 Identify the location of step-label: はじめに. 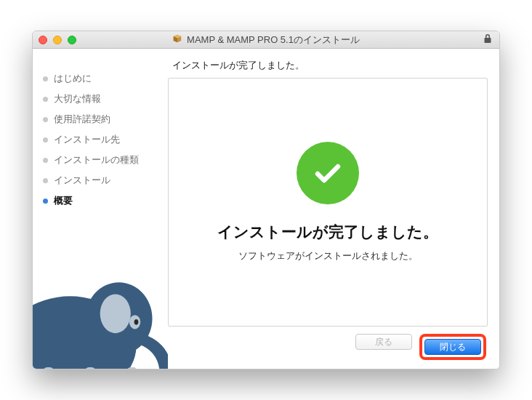
(73, 79).